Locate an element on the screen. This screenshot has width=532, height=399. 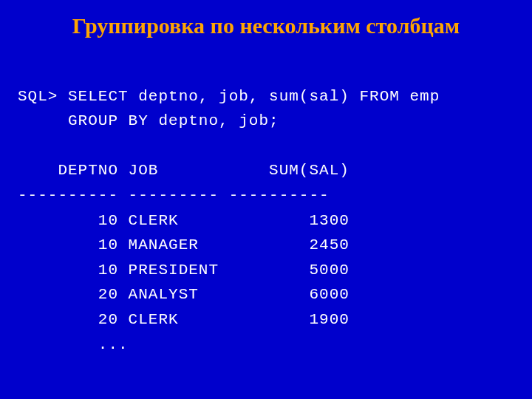
code-line: 10 PRESIDENT 5000 is located at coordinates (183, 270).